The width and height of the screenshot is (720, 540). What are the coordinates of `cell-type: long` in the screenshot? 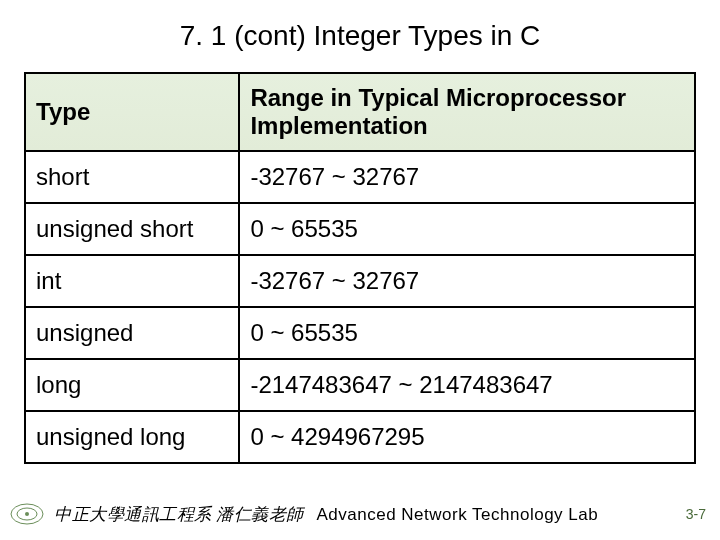 It's located at (132, 385).